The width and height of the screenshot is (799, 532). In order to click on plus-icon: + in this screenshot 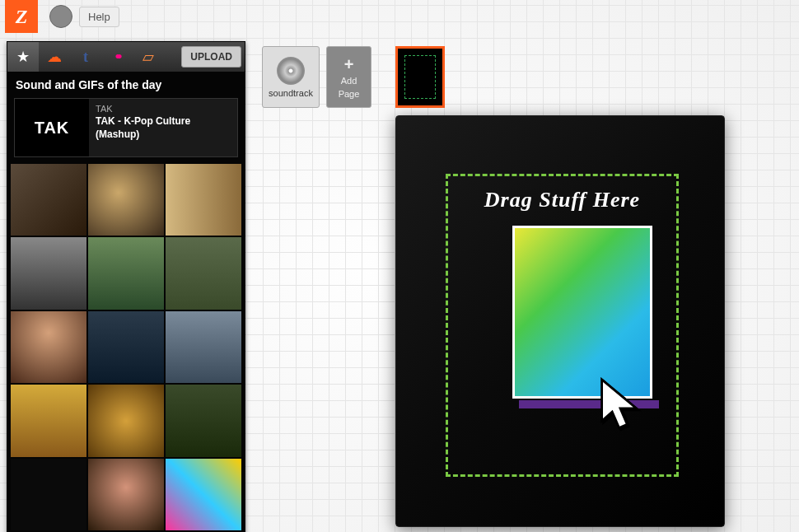, I will do `click(349, 64)`.